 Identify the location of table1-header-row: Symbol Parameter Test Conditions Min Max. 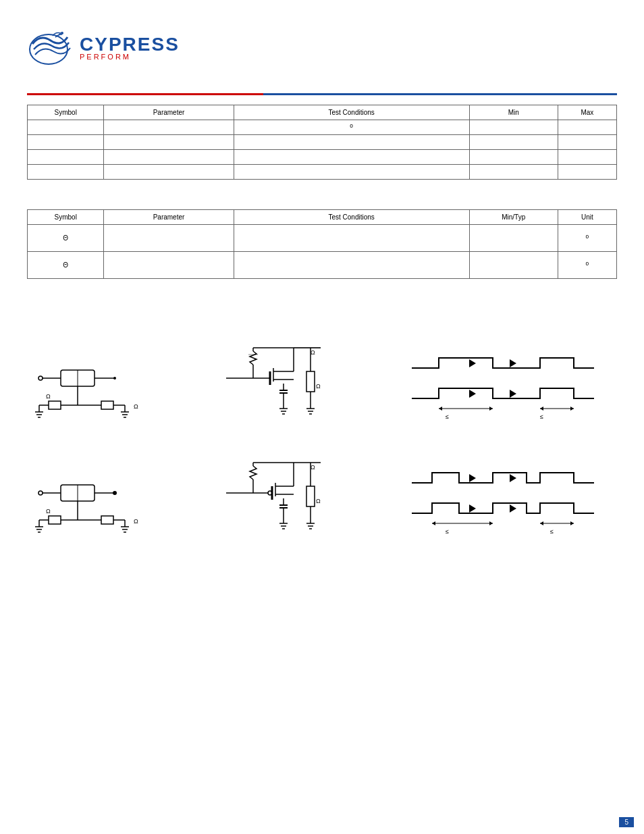
(323, 113).